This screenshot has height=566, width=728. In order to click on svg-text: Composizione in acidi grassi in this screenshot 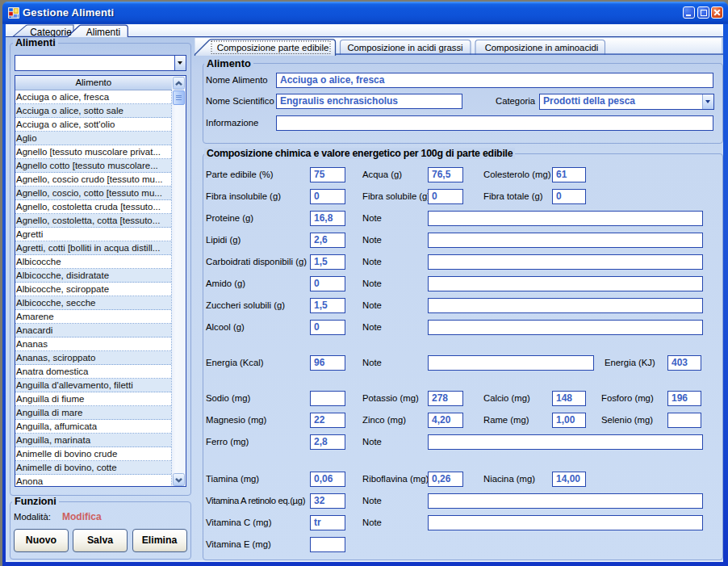, I will do `click(405, 48)`.